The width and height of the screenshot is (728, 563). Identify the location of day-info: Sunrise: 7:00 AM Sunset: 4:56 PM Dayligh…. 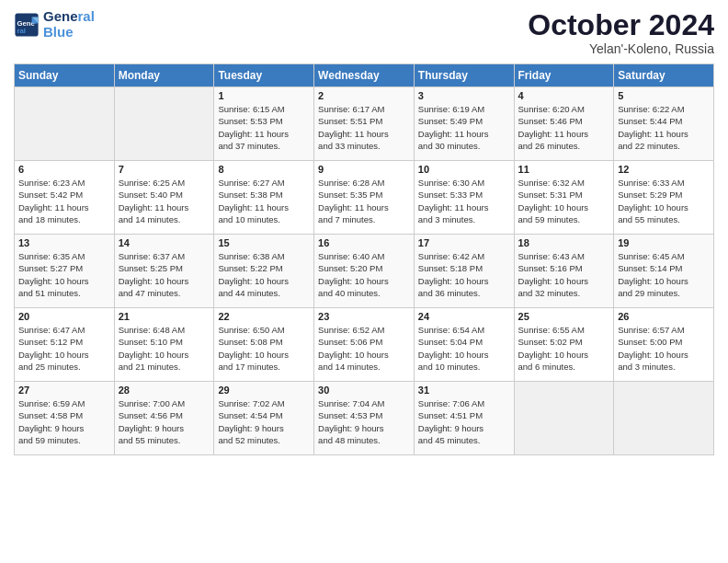
(165, 421).